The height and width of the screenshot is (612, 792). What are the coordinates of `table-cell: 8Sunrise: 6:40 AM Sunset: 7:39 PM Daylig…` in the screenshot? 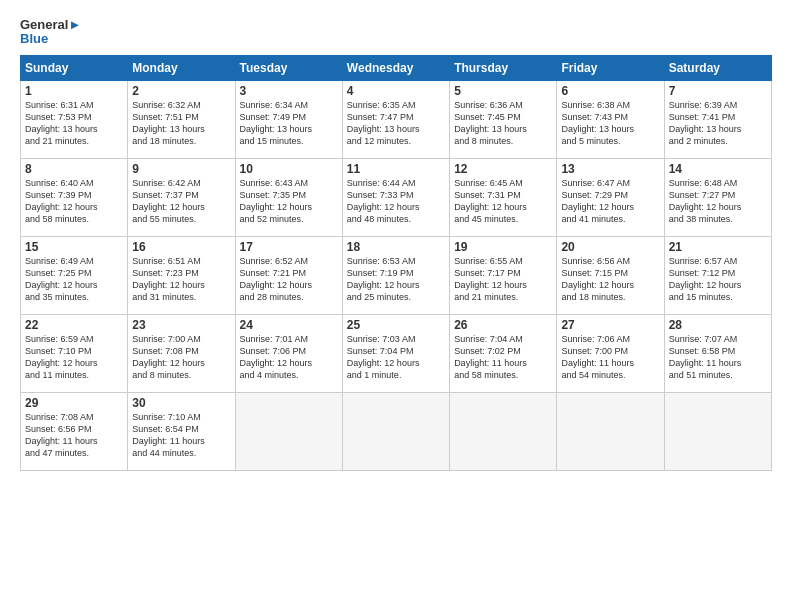 It's located at (74, 197).